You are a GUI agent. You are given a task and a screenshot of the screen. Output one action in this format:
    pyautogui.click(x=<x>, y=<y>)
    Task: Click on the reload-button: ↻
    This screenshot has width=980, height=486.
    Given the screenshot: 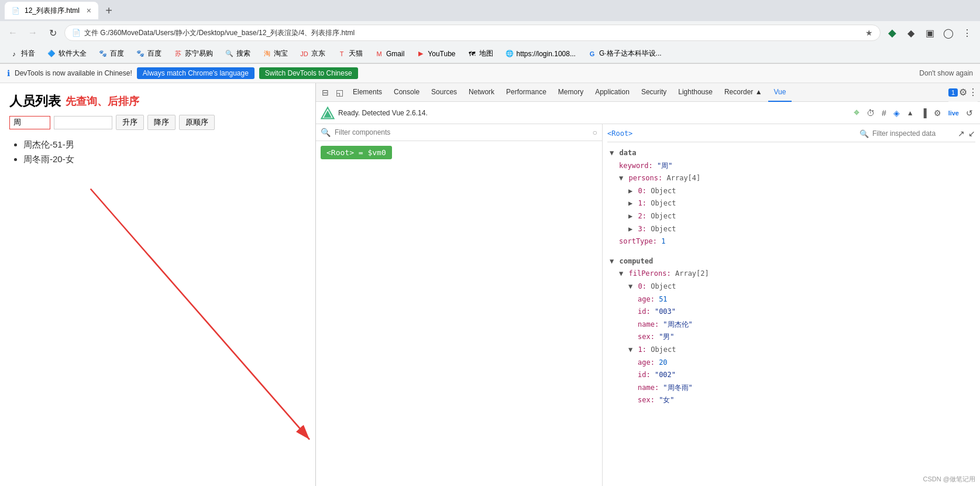 What is the action you would take?
    pyautogui.click(x=53, y=33)
    